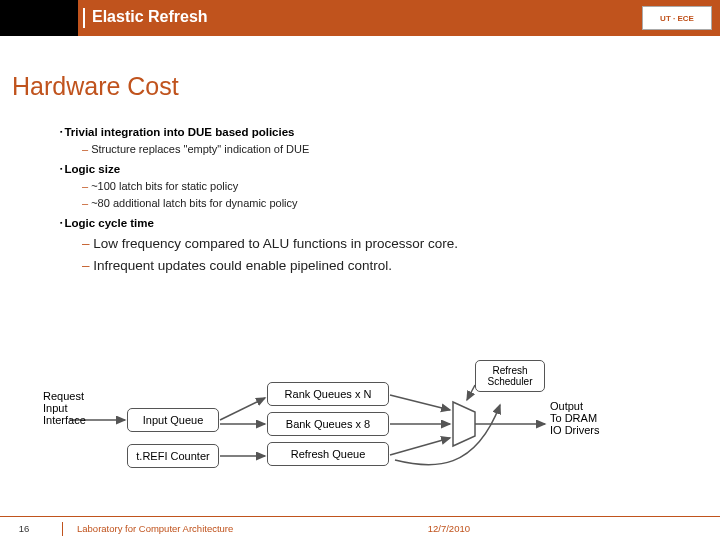  What do you see at coordinates (360, 18) in the screenshot?
I see `header-bar: Elastic Refresh UT · ECE` at bounding box center [360, 18].